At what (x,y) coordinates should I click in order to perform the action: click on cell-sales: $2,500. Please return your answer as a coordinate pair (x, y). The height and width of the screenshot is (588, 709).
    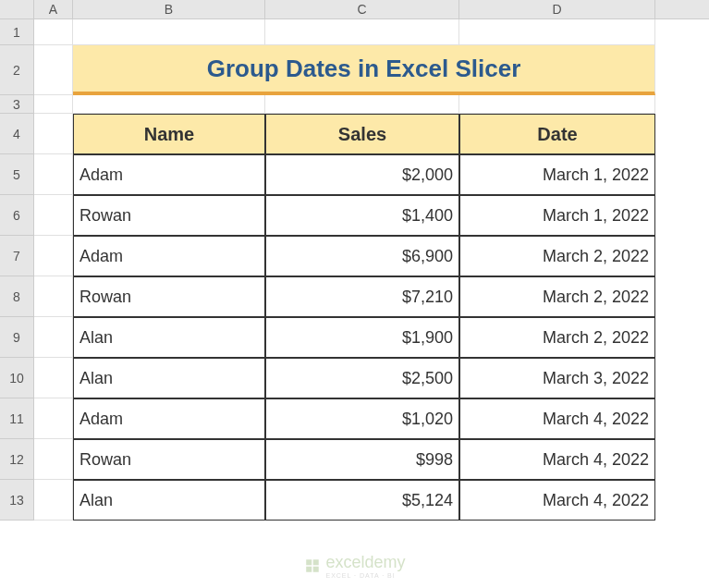
    Looking at the image, I should click on (362, 378).